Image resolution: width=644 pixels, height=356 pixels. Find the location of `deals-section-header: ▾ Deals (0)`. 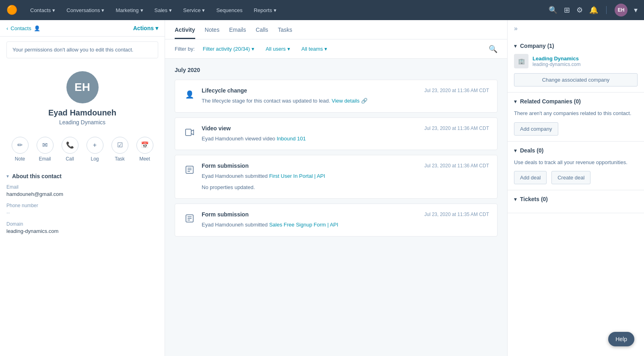

deals-section-header: ▾ Deals (0) is located at coordinates (576, 150).